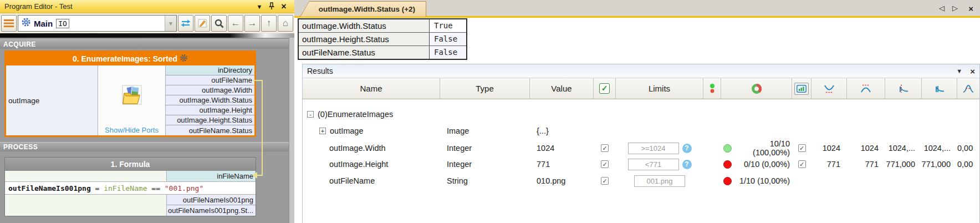 This screenshot has width=980, height=223. Describe the element at coordinates (637, 8) in the screenshot. I see `preview-tab-strip: ◁ ▷ × outImage.Width.Status (+2)` at that location.